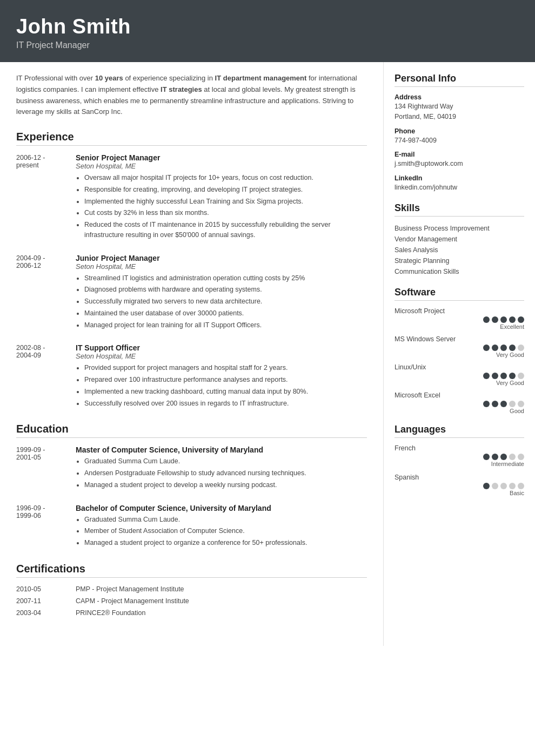  What do you see at coordinates (191, 95) in the screenshot?
I see `summary-text: IT Professional with over 10 years of ex…` at bounding box center [191, 95].